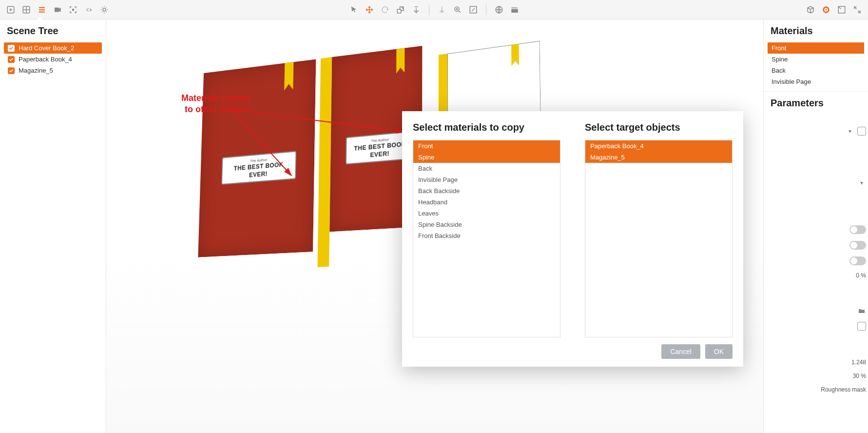 Image resolution: width=868 pixels, height=433 pixels. What do you see at coordinates (58, 10) in the screenshot?
I see `camera-icon` at bounding box center [58, 10].